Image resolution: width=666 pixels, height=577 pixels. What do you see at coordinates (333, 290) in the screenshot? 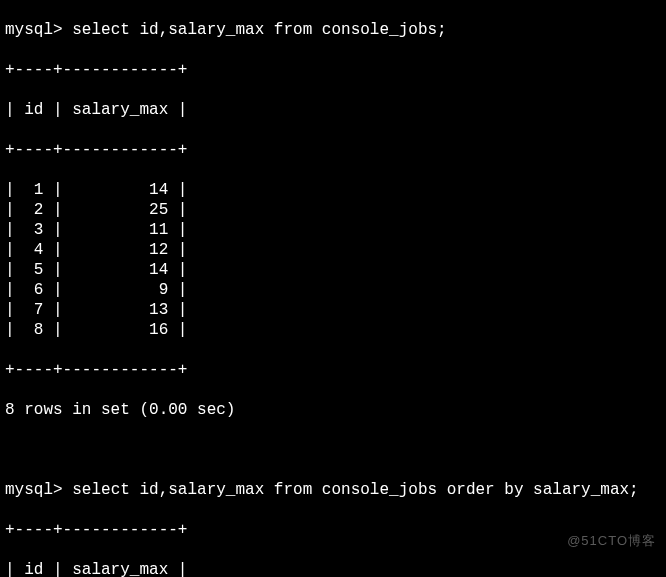
I see `table-row: | 6 | 9 |` at bounding box center [333, 290].